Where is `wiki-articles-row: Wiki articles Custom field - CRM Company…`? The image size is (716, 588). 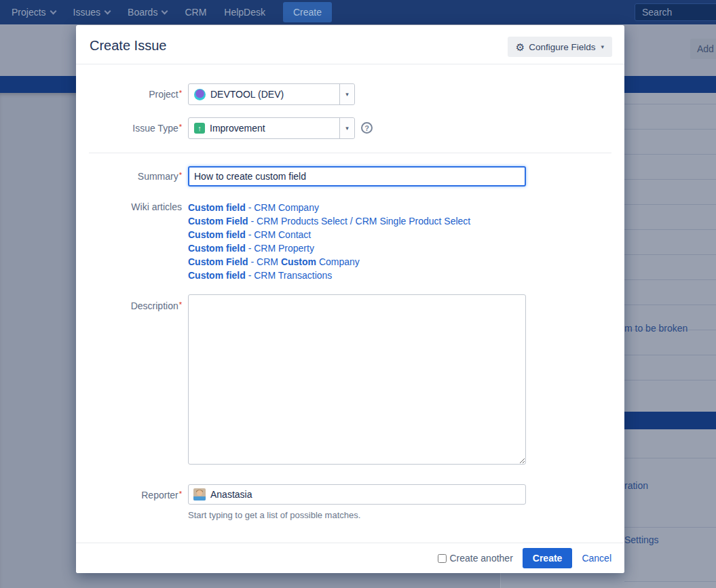
wiki-articles-row: Wiki articles Custom field - CRM Company… is located at coordinates (350, 241).